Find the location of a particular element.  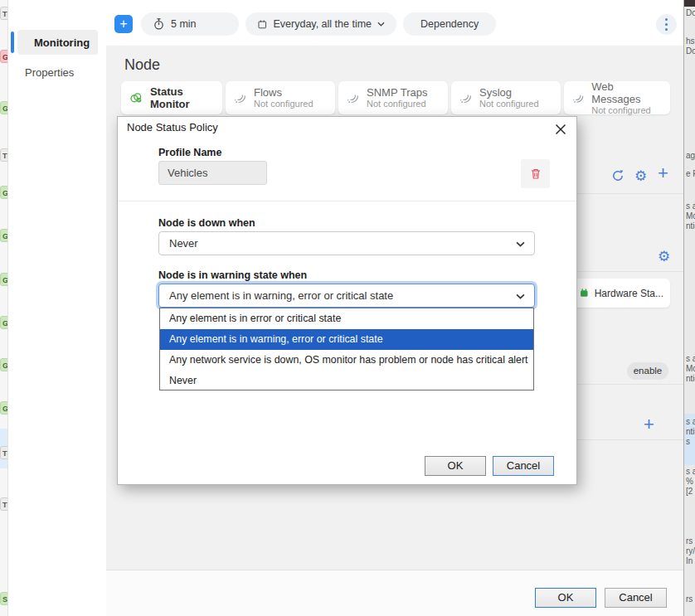

delete-profile-button is located at coordinates (536, 174).